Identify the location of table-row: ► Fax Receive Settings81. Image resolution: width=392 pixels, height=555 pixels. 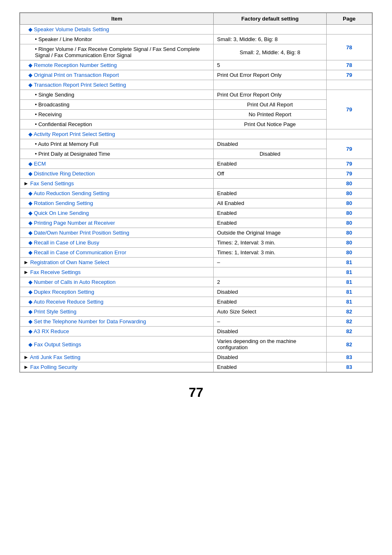
(196, 272).